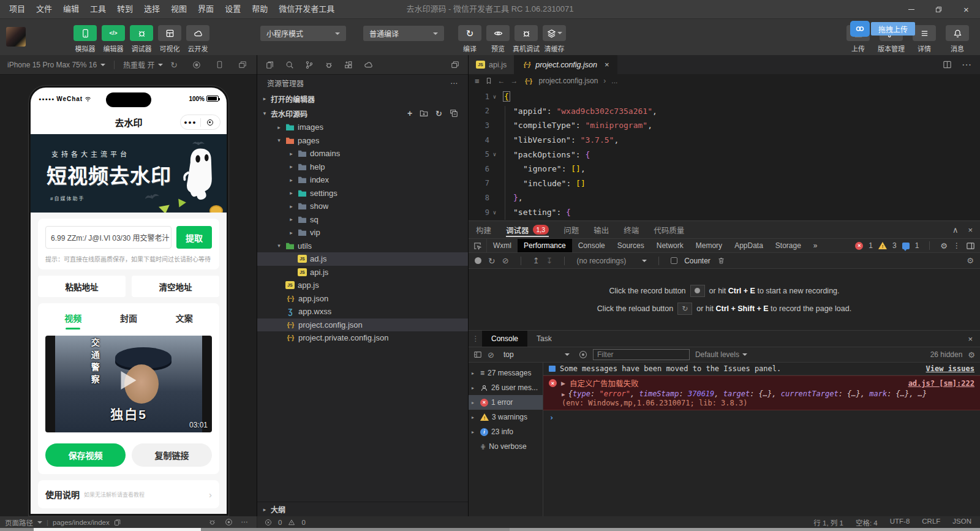  I want to click on device-selector: iPhone 15 Pro Max 75% 16, so click(52, 65).